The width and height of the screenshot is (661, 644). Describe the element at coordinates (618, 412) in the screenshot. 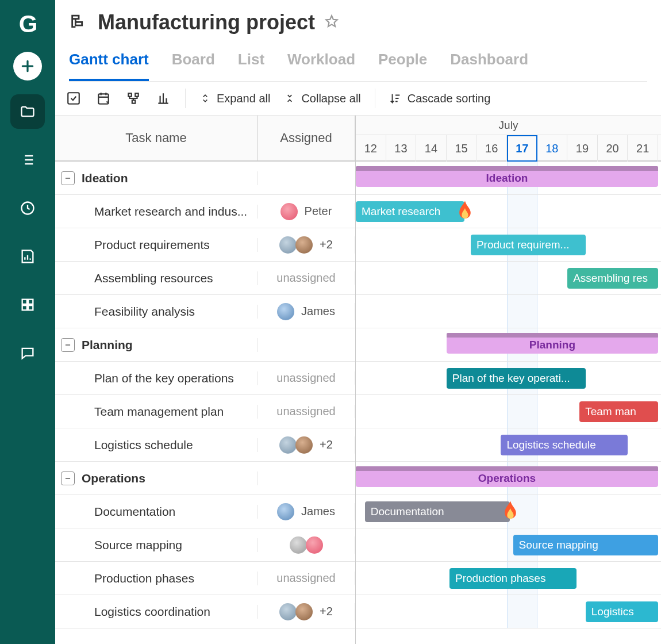

I see `gantt-task-bar: Team man` at that location.